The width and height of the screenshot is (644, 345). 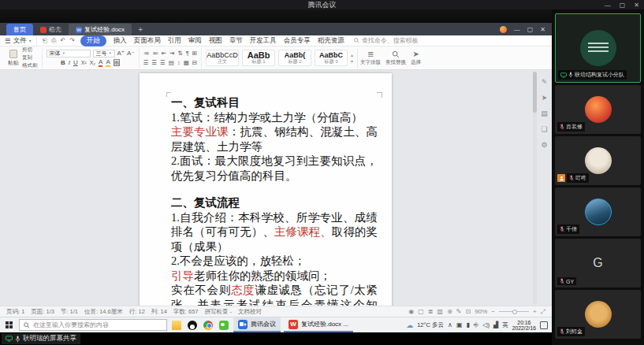 What do you see at coordinates (331, 58) in the screenshot?
I see `style-heading3: AaBbC 标题 3` at bounding box center [331, 58].